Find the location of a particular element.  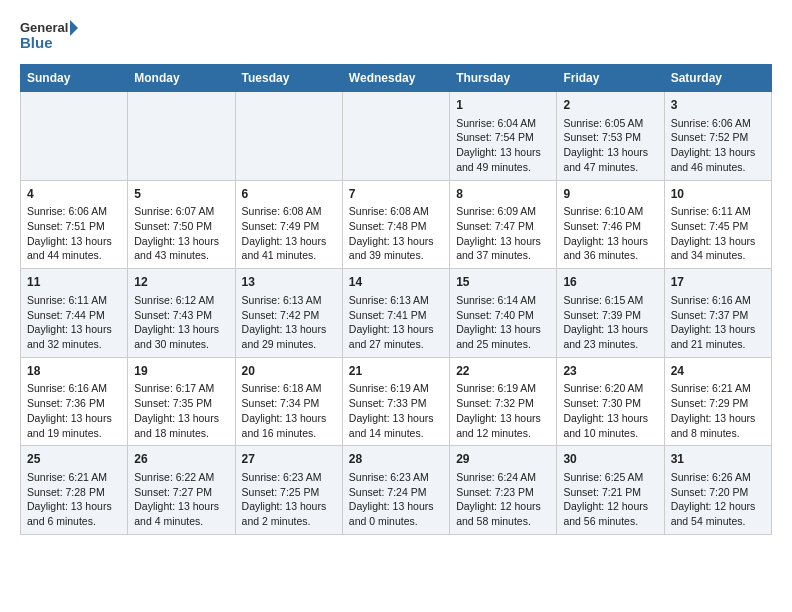

day-number: 23 is located at coordinates (610, 372).